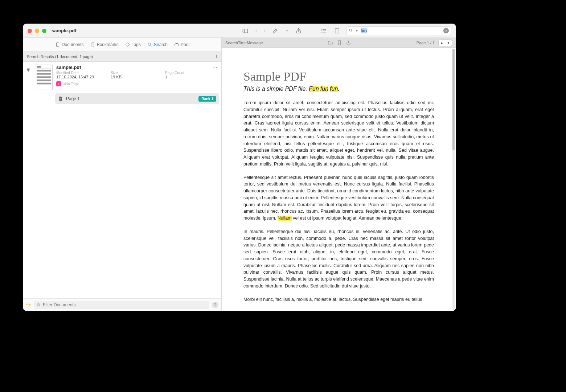 The width and height of the screenshot is (566, 392). I want to click on result-page-row: Page 1 Rank 1, so click(137, 99).